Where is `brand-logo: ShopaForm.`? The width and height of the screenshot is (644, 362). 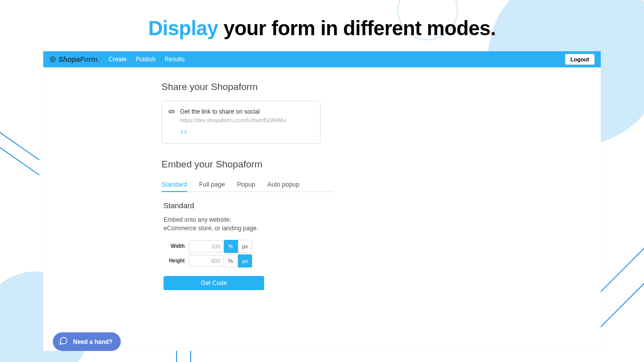 brand-logo: ShopaForm. is located at coordinates (74, 59).